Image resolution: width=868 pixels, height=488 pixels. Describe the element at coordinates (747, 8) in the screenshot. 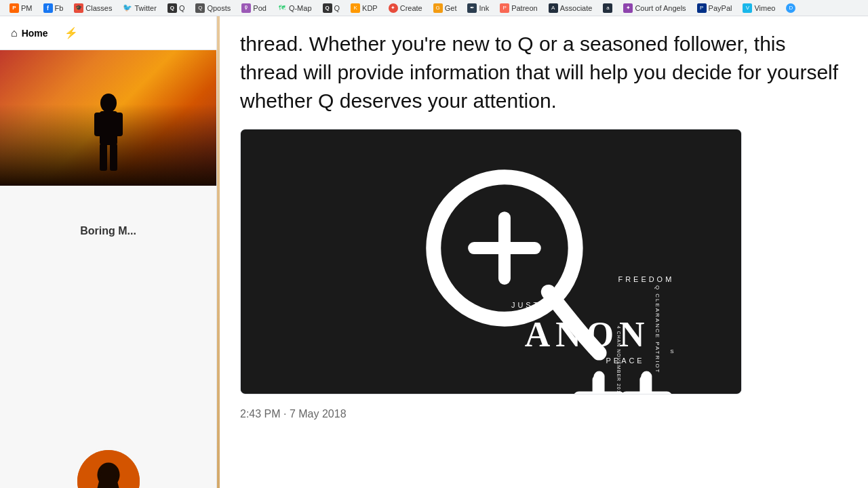

I see `vimeo-icon: V` at that location.